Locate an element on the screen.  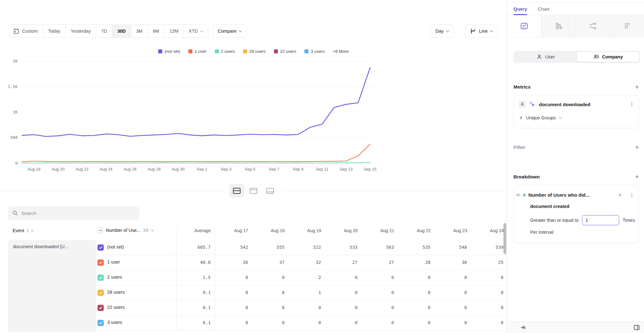
chart-type-line-button is located at coordinates (525, 26).